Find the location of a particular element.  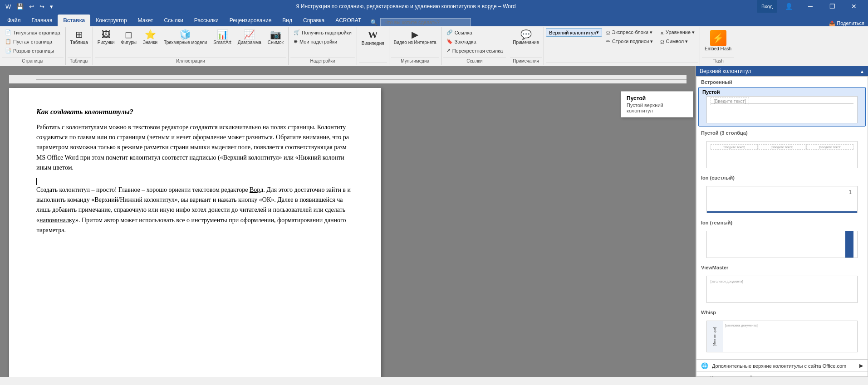

symbol-icon: Ω is located at coordinates (662, 42).